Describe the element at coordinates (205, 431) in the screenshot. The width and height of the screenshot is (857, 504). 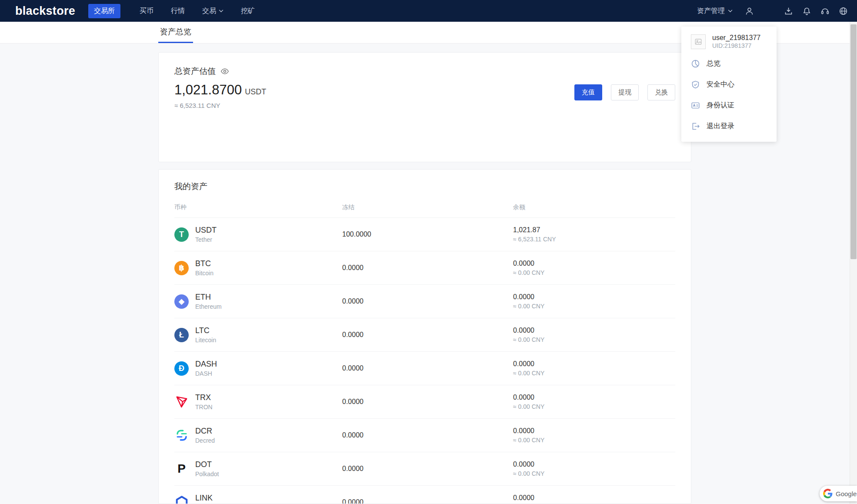
I see `coin-symbol: DCR` at that location.